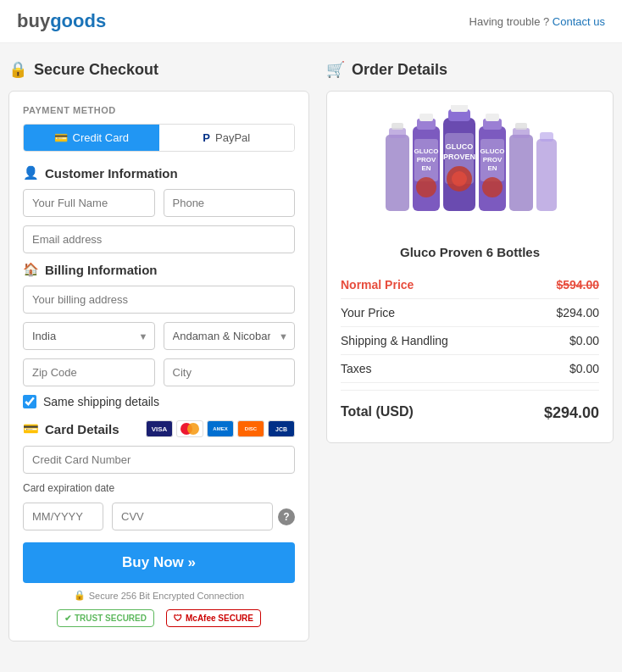  Describe the element at coordinates (491, 168) in the screenshot. I see `svg-text: EN` at that location.